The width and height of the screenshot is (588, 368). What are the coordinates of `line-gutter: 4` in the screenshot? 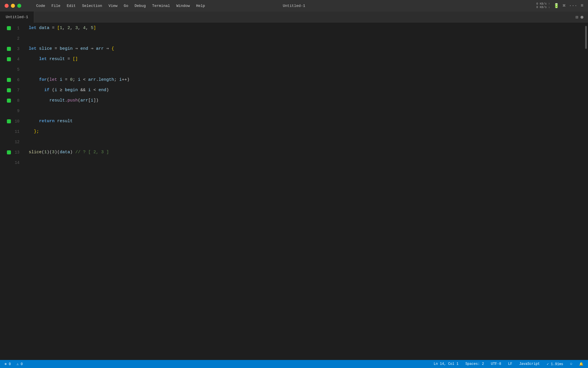 It's located at (11, 59).